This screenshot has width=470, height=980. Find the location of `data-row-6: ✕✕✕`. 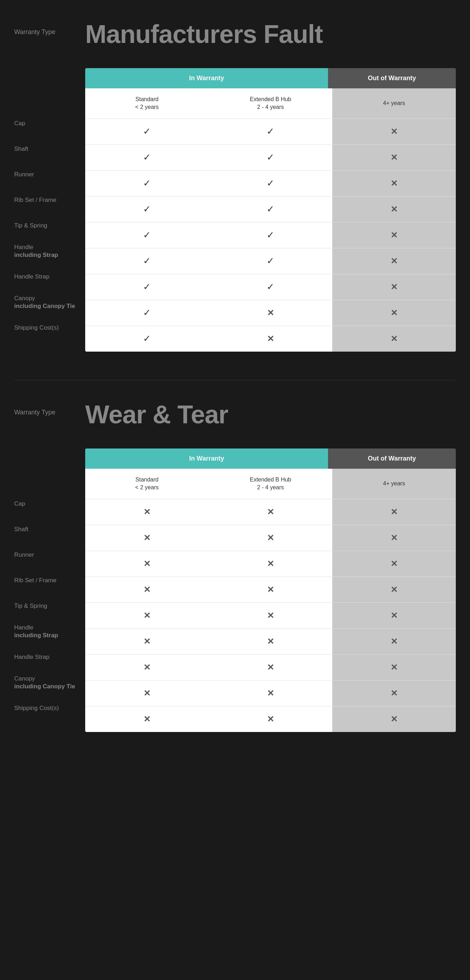

data-row-6: ✕✕✕ is located at coordinates (271, 667).